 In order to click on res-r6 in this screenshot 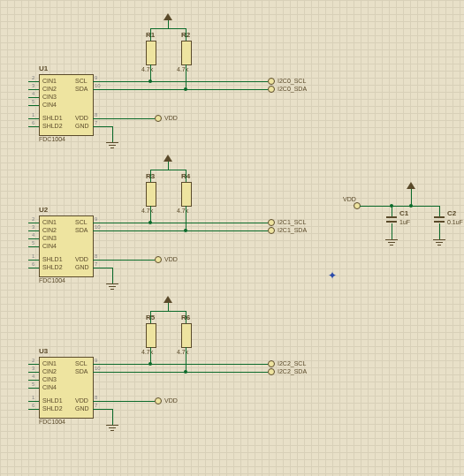, I will do `click(186, 336)`.